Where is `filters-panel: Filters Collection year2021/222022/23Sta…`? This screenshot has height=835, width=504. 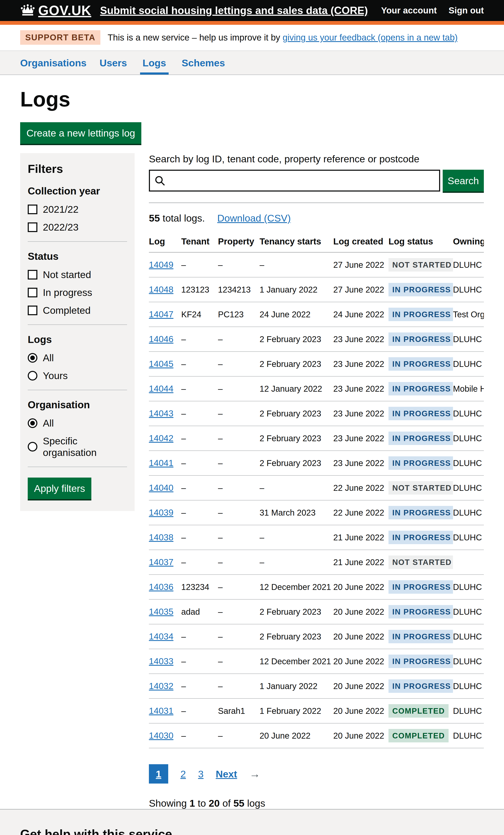 filters-panel: Filters Collection year2021/222022/23Sta… is located at coordinates (77, 332).